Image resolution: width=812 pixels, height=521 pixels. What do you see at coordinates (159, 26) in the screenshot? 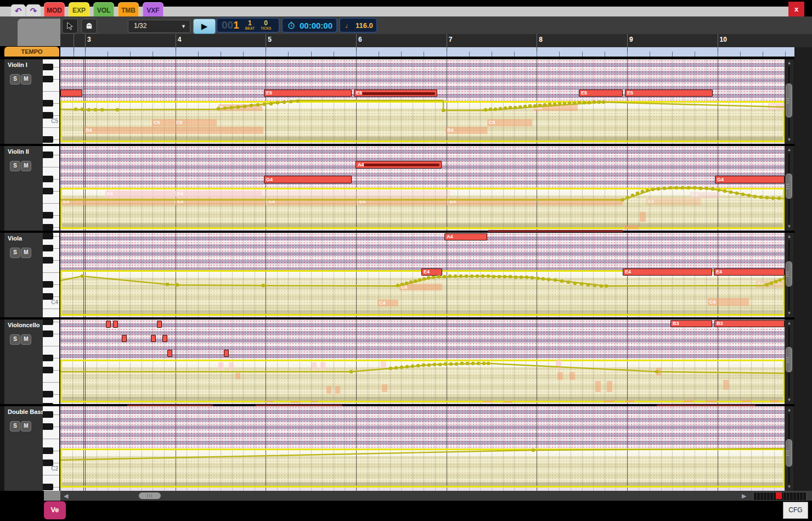
I see `grid-resolution-select: 1/32 ▼` at bounding box center [159, 26].